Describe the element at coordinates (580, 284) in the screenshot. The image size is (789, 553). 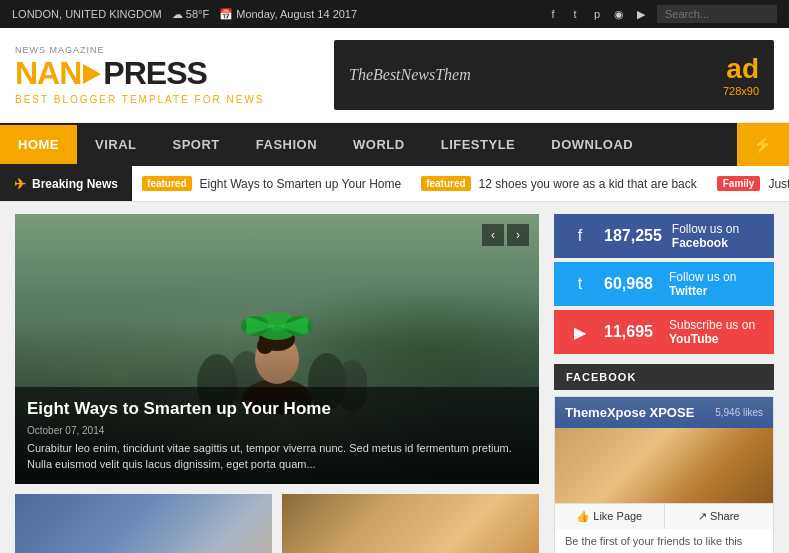
I see `twitter-sidebar-icon: t` at that location.